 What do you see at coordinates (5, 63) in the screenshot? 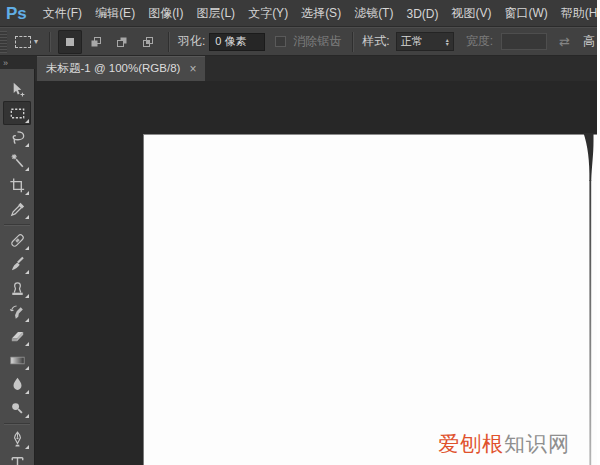
I see `double-arrow-icon: »` at bounding box center [5, 63].